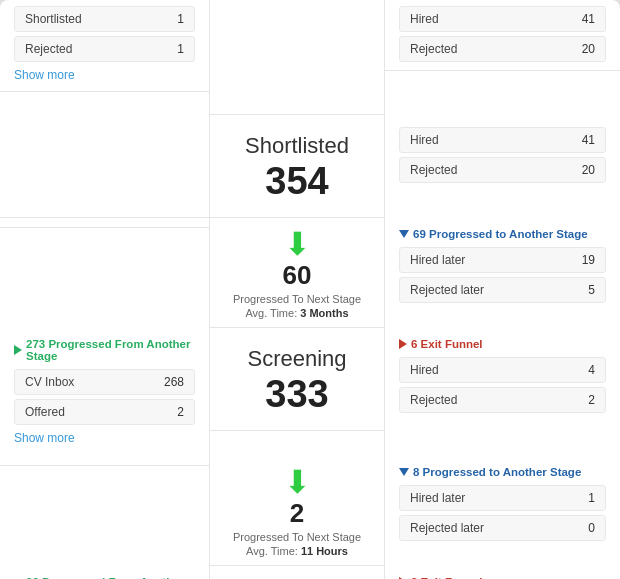  Describe the element at coordinates (297, 244) in the screenshot. I see `arrow-down-icon-1: ⬇` at that location.